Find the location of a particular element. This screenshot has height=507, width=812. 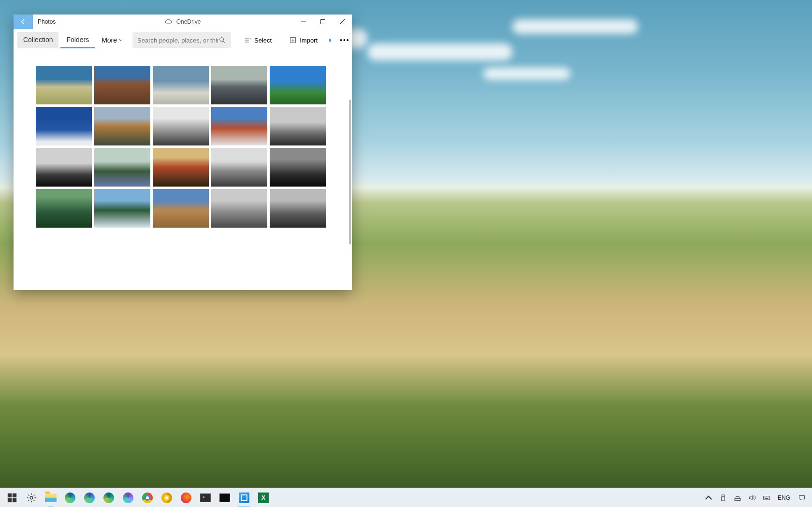

import-icon is located at coordinates (293, 40).